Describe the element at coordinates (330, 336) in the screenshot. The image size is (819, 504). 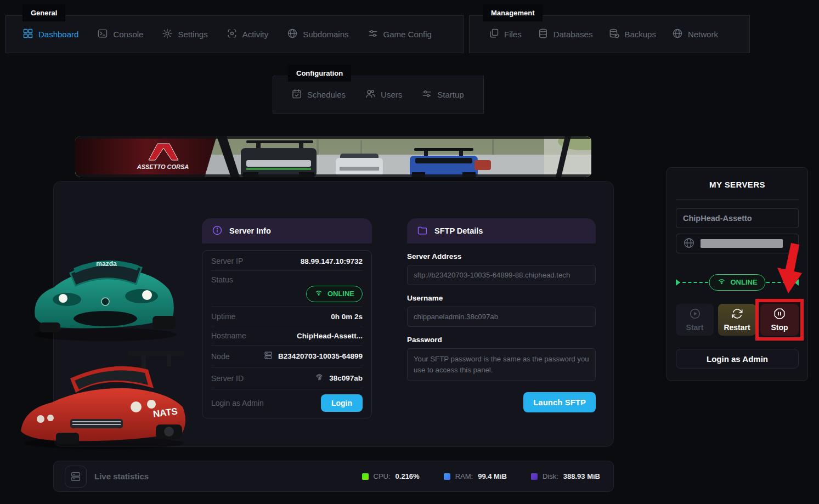
I see `hostname-value: ChipHead-Assett...` at that location.